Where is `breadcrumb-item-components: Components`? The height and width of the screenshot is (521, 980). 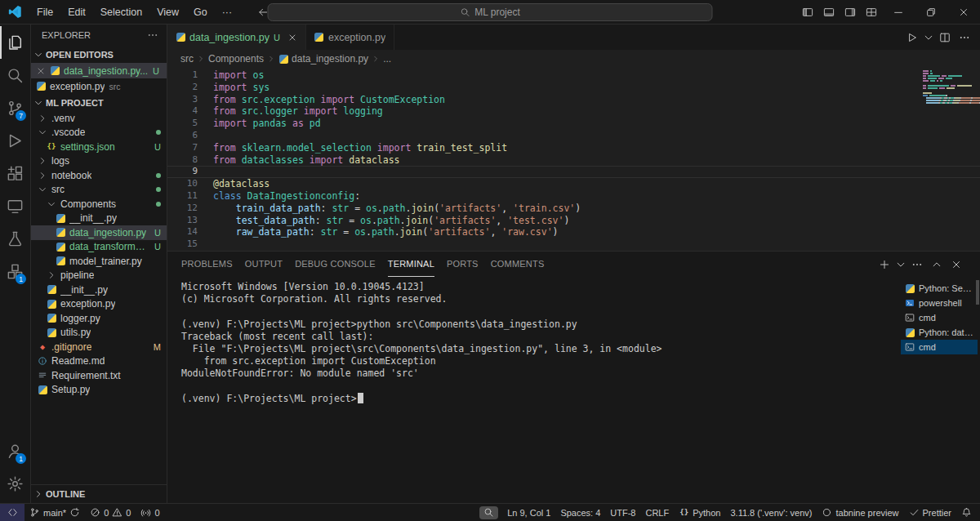 breadcrumb-item-components: Components is located at coordinates (236, 59).